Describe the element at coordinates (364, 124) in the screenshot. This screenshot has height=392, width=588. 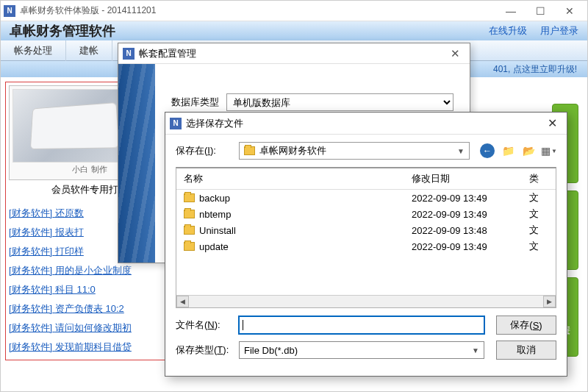
I see `save-dialog-title: 选择保存文件` at that location.